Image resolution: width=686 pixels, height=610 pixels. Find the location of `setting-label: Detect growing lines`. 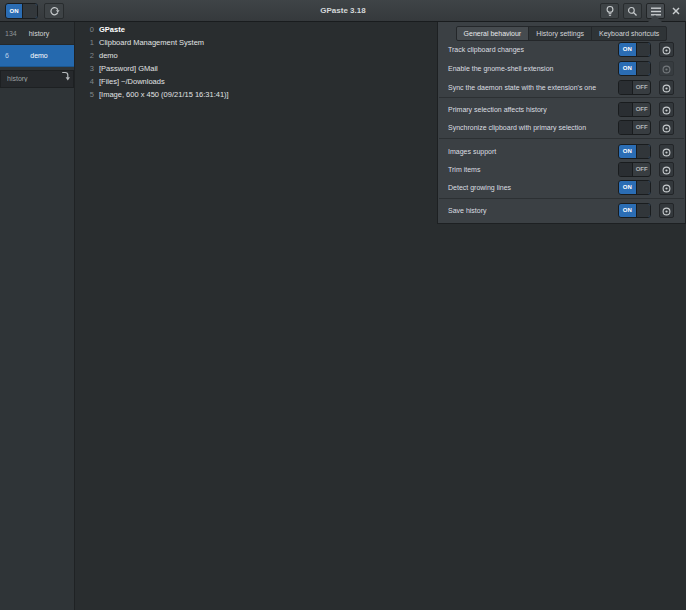

setting-label: Detect growing lines is located at coordinates (480, 188).